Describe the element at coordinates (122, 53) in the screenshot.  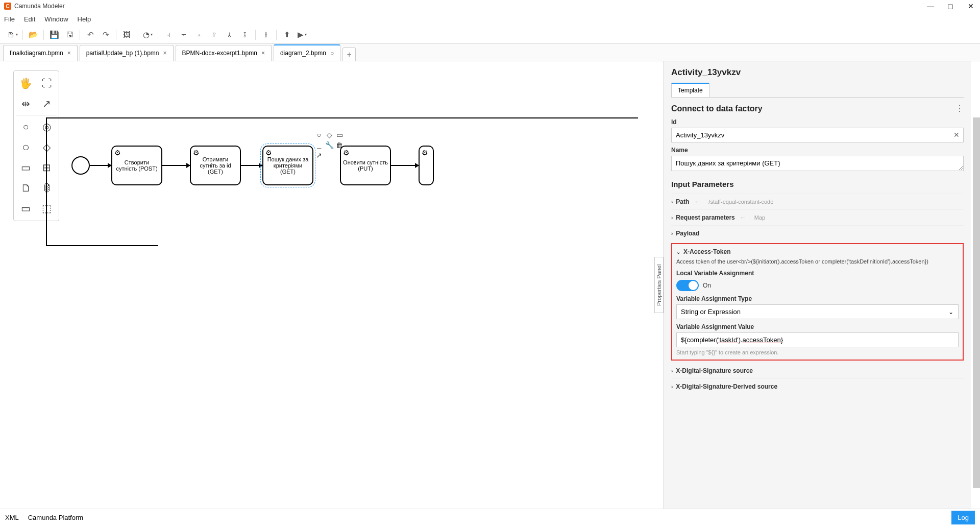
I see `tab-label: partialUpdate_bp (1).bpmn` at that location.